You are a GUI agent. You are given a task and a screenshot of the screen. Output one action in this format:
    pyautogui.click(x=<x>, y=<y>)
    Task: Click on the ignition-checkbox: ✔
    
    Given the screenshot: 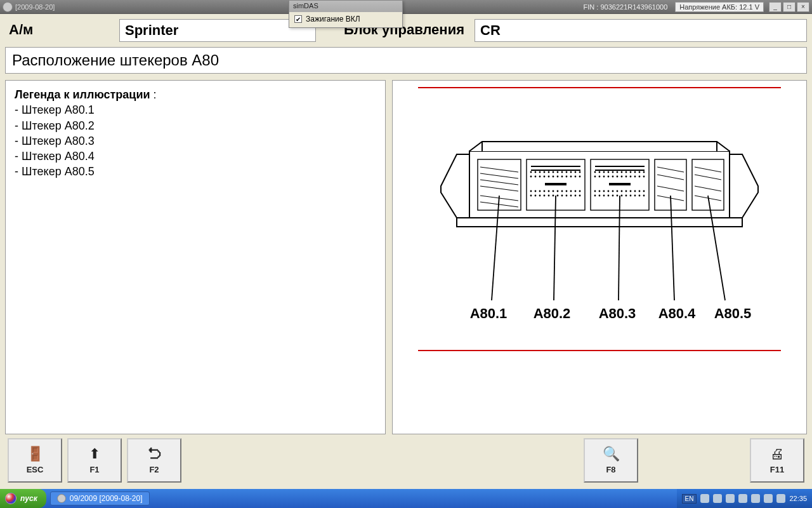 What is the action you would take?
    pyautogui.click(x=298, y=19)
    